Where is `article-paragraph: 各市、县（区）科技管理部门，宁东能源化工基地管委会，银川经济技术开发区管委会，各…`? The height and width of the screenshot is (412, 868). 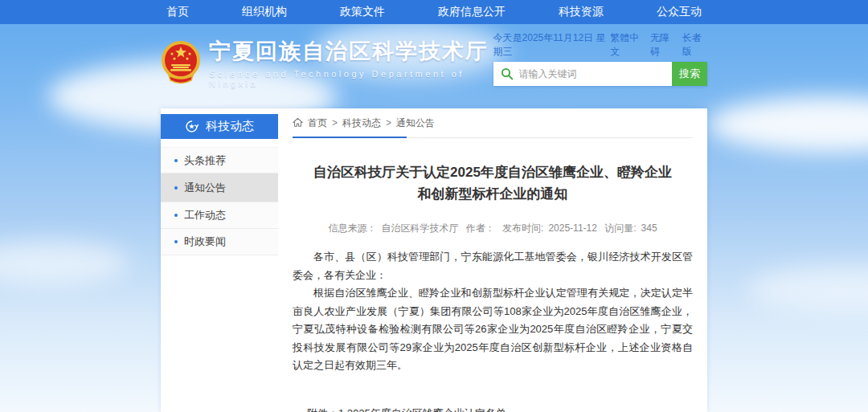
article-paragraph: 各市、县（区）科技管理部门，宁东能源化工基地管委会，银川经济技术开发区管委会，各… is located at coordinates (493, 267).